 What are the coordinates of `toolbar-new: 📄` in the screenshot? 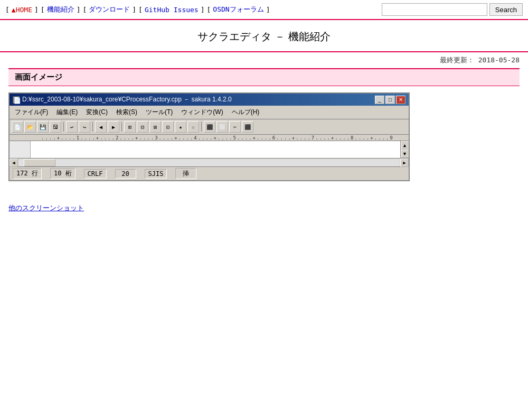 It's located at (17, 127).